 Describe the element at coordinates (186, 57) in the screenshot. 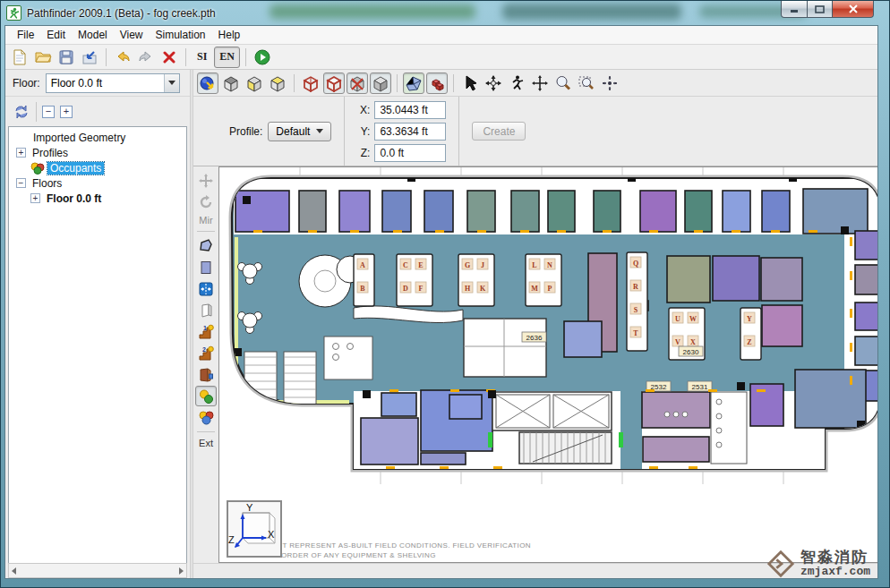

I see `toolbar-separator` at that location.